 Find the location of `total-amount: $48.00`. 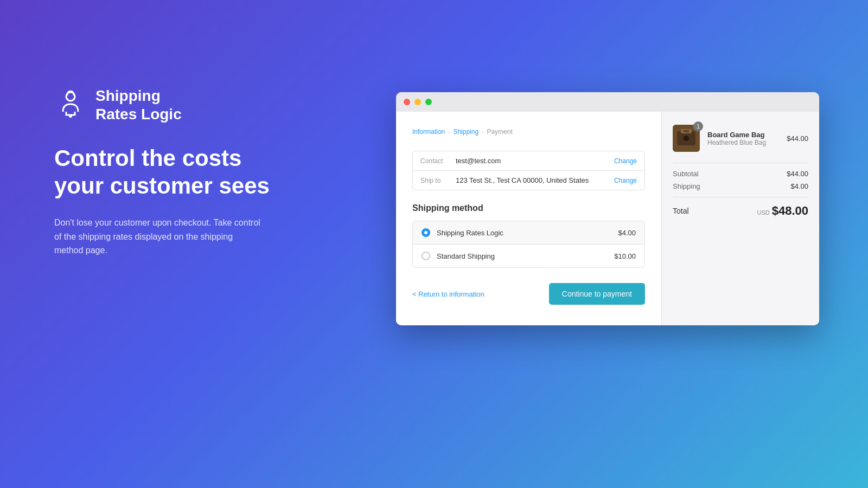

total-amount: $48.00 is located at coordinates (790, 211).